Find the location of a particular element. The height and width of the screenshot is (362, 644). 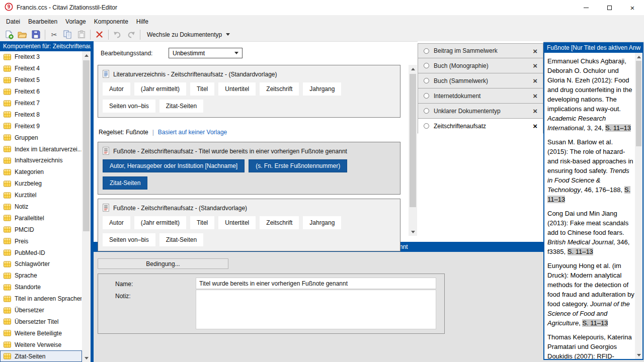

menu-item-vorlage: Vorlage is located at coordinates (75, 22).